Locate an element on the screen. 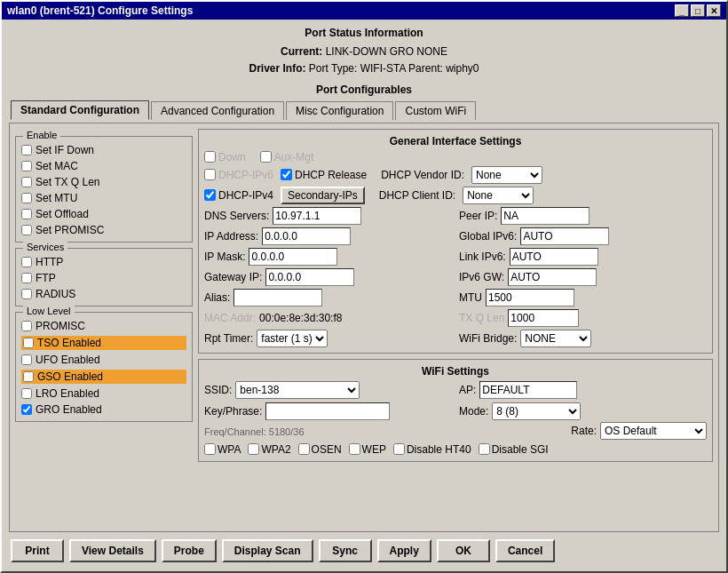 This screenshot has height=573, width=728. http-label: HTTP is located at coordinates (50, 262).